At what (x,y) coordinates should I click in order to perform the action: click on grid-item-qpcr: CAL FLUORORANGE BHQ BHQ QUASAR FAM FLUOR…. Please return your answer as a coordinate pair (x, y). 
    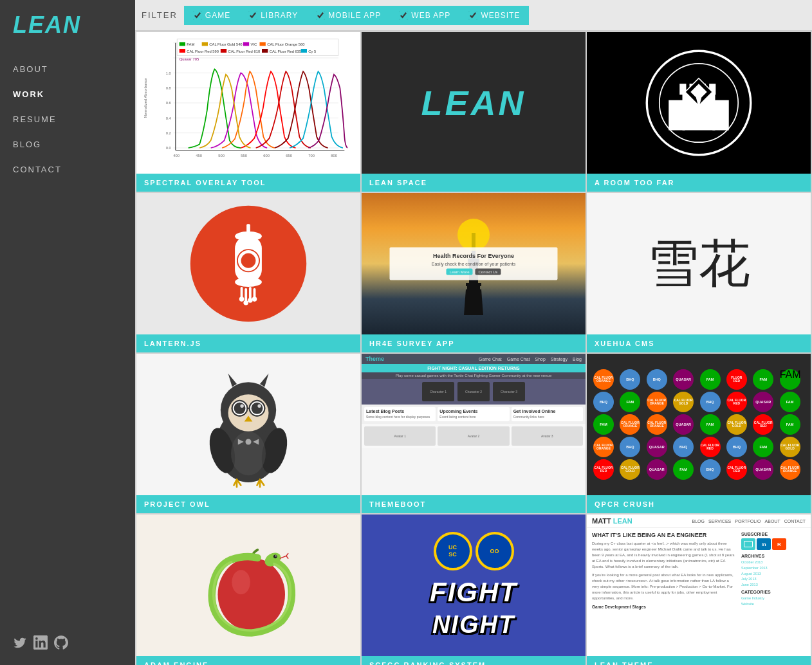
    Looking at the image, I should click on (699, 433).